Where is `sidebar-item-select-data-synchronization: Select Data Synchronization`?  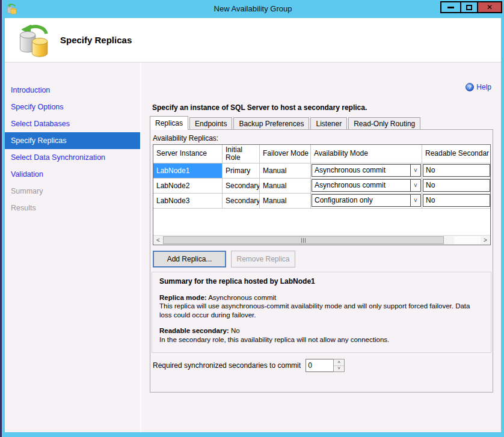
sidebar-item-select-data-synchronization: Select Data Synchronization is located at coordinates (72, 157).